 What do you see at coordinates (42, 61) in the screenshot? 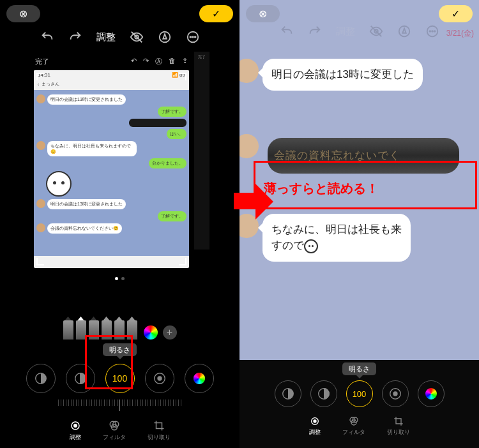
I see `inner-done-button: 完了` at bounding box center [42, 61].